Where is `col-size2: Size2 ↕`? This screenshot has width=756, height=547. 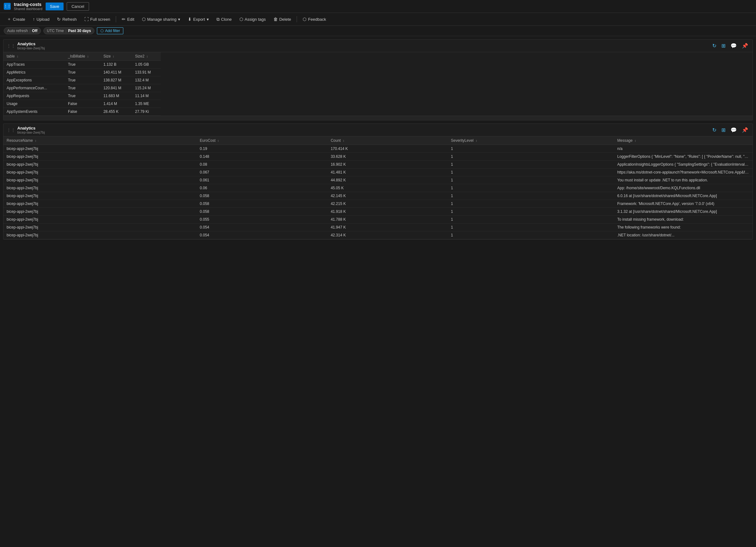 col-size2: Size2 ↕ is located at coordinates (146, 57).